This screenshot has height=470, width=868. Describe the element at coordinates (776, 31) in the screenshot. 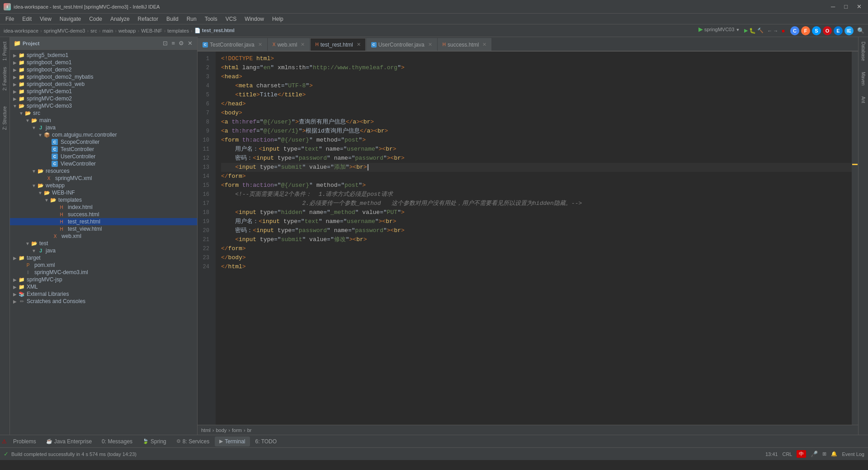

I see `forward-button: →` at that location.